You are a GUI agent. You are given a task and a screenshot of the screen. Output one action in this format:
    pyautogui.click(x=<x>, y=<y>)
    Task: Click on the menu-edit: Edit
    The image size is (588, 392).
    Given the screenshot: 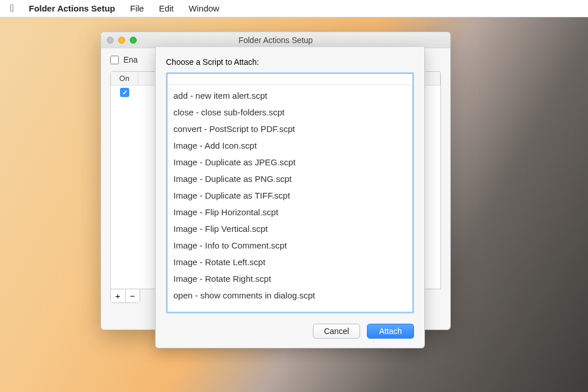 What is the action you would take?
    pyautogui.click(x=167, y=8)
    